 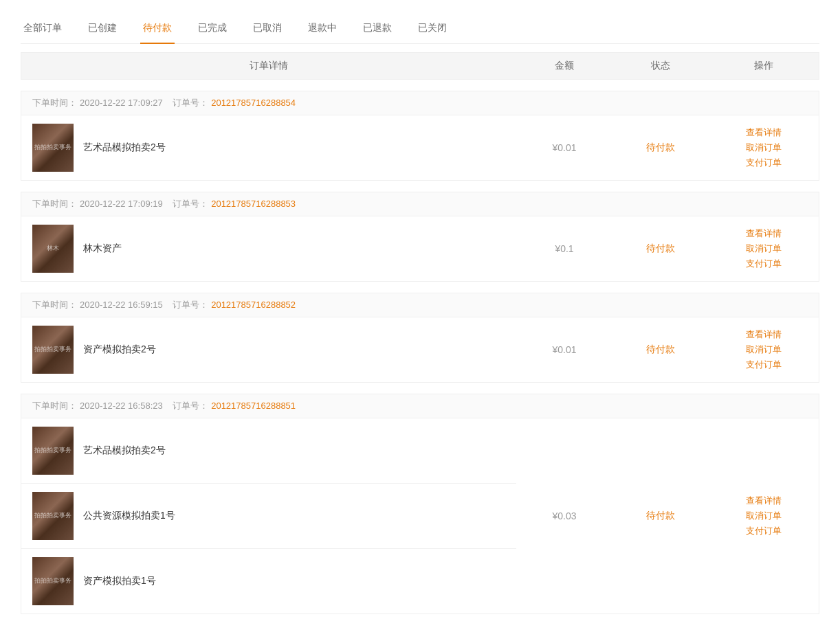 What do you see at coordinates (157, 29) in the screenshot?
I see `tab-pending: 待付款` at bounding box center [157, 29].